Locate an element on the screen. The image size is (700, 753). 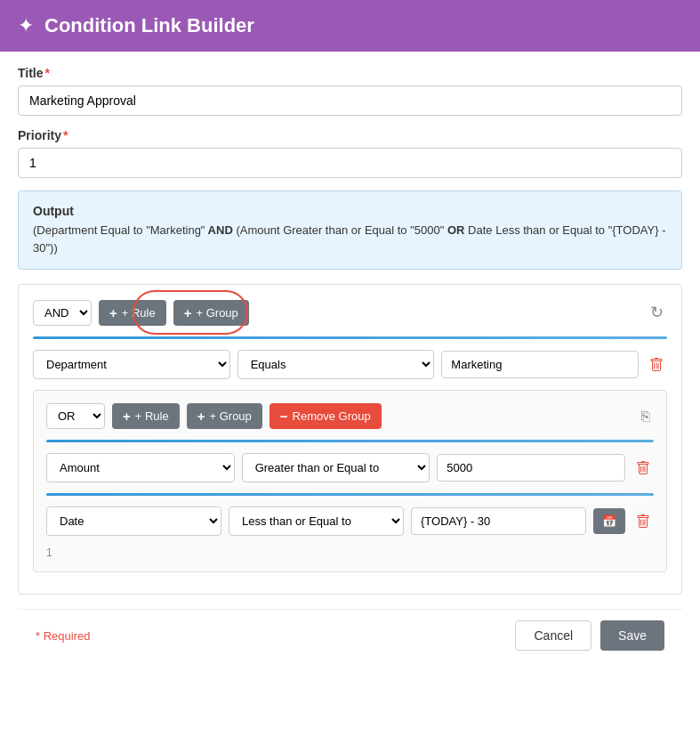
amount-operator-select: Greater than or Equal to Equals Less tha… is located at coordinates (336, 468).